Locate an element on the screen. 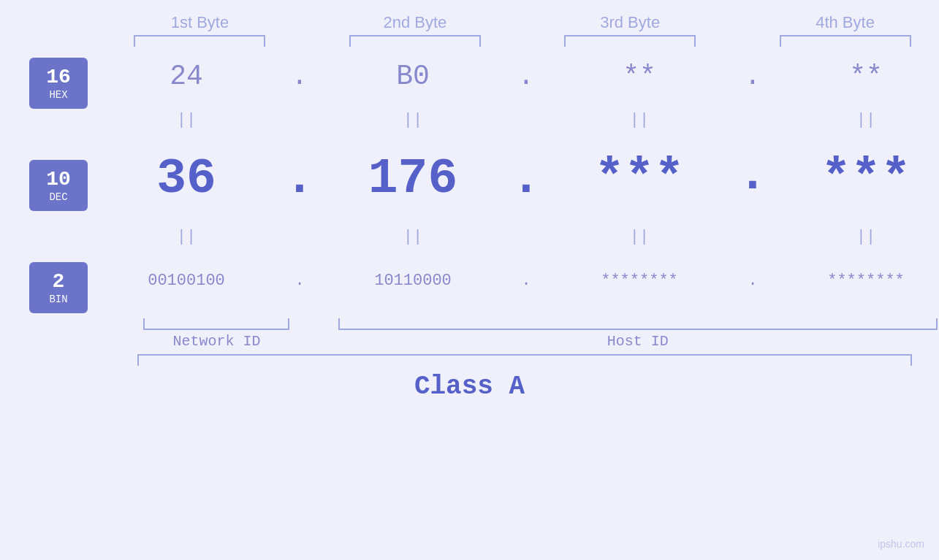 The width and height of the screenshot is (939, 560). eq1-b1: || is located at coordinates (186, 120).